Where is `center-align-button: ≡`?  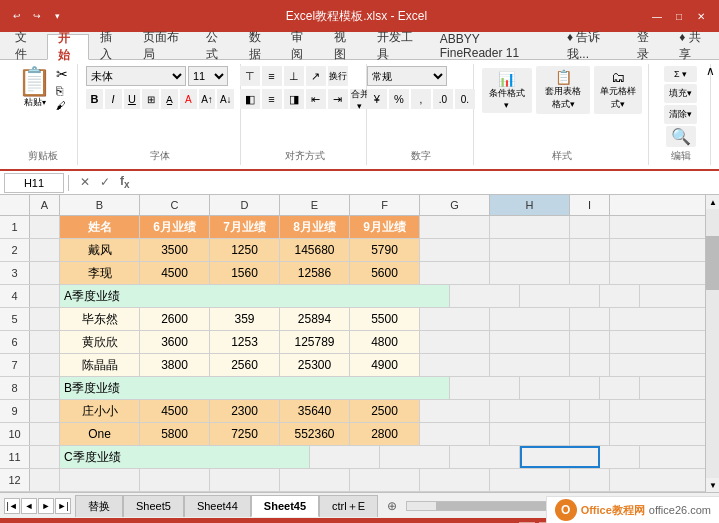
center-align-button: ≡ is located at coordinates (272, 99).